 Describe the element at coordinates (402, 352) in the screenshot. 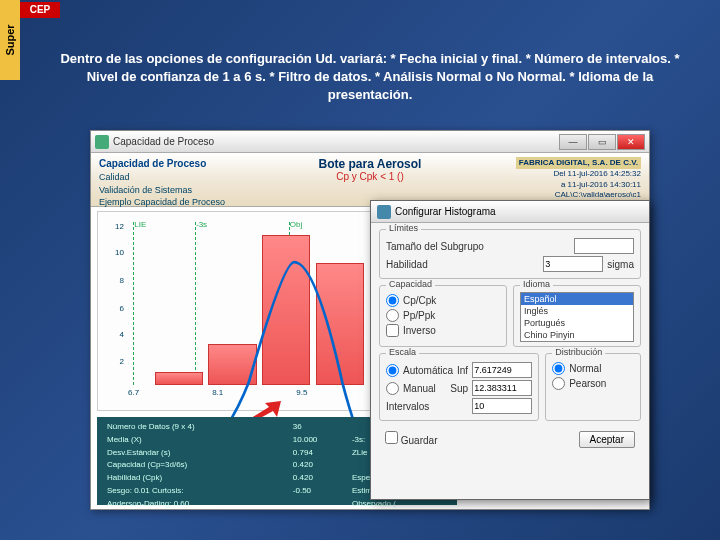

I see `group-label: Escala` at that location.